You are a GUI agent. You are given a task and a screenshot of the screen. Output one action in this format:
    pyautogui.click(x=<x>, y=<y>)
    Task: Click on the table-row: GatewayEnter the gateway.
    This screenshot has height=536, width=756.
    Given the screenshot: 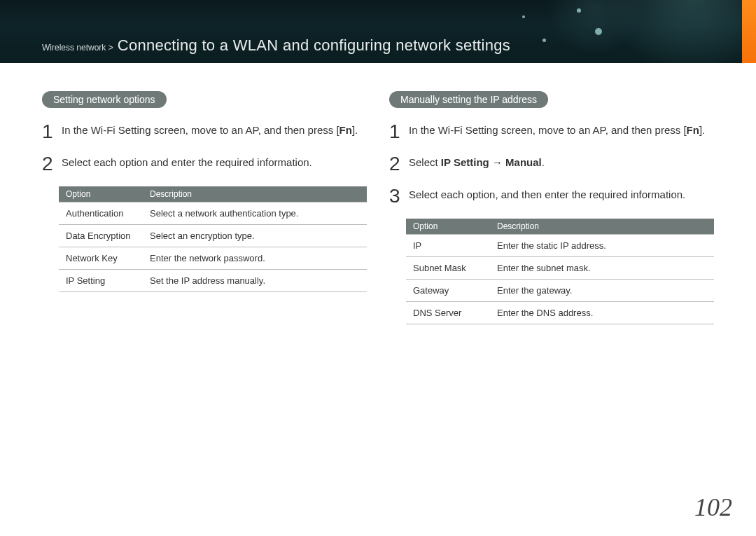 What is the action you would take?
    pyautogui.click(x=560, y=291)
    